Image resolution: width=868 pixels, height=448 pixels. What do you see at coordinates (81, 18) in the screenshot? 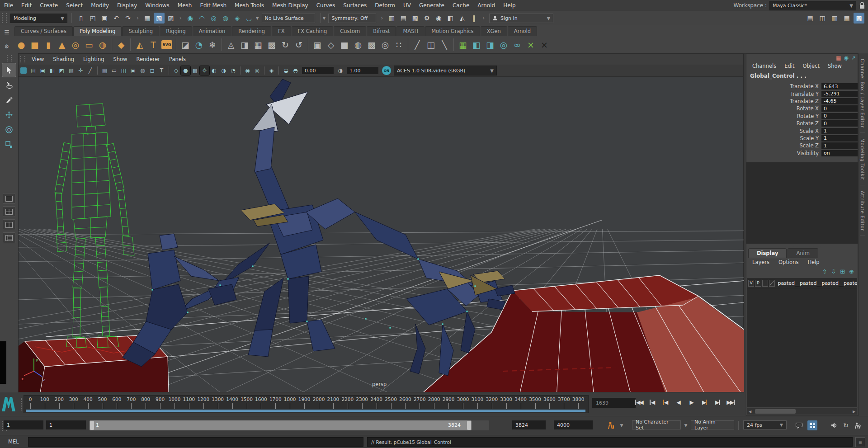
I see `new-scene-icon: ▯` at bounding box center [81, 18].